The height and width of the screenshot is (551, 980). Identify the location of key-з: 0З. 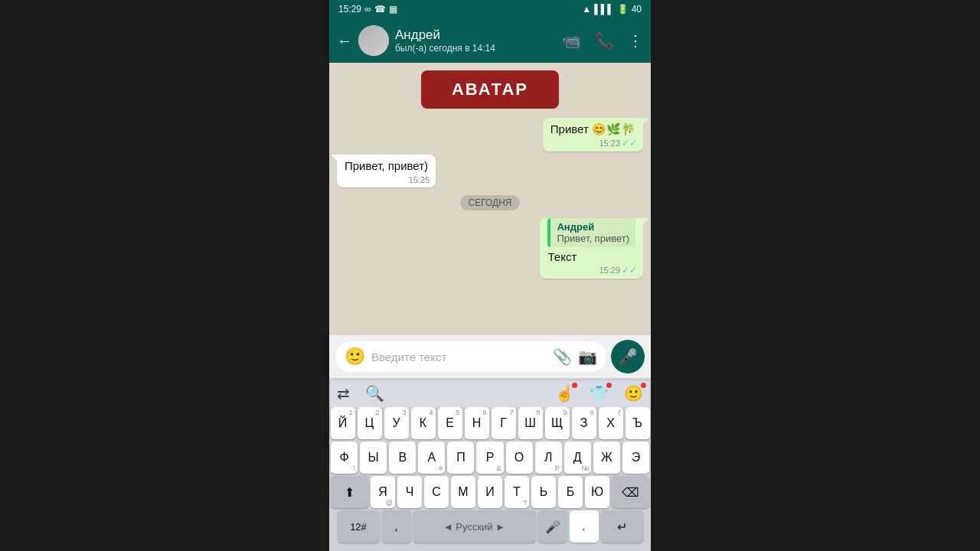
(584, 423).